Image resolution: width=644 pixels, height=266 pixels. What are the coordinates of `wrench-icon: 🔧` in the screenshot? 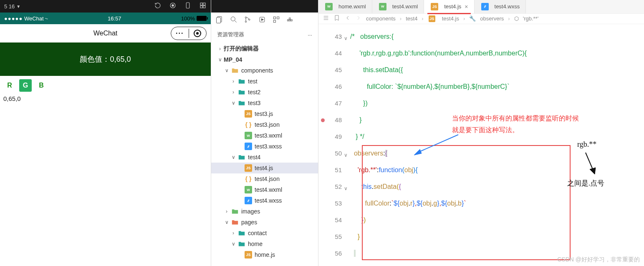 It's located at (472, 18).